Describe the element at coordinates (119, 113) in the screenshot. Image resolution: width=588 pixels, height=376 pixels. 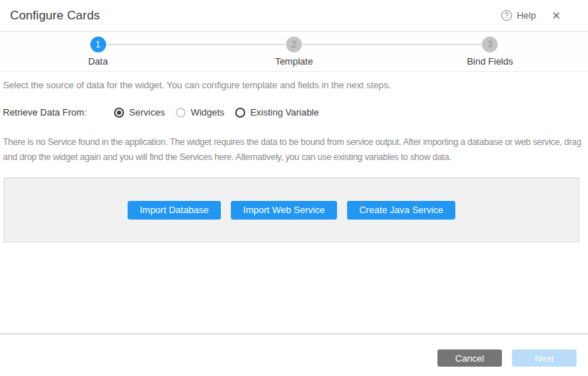
I see `radio-selected-icon` at that location.